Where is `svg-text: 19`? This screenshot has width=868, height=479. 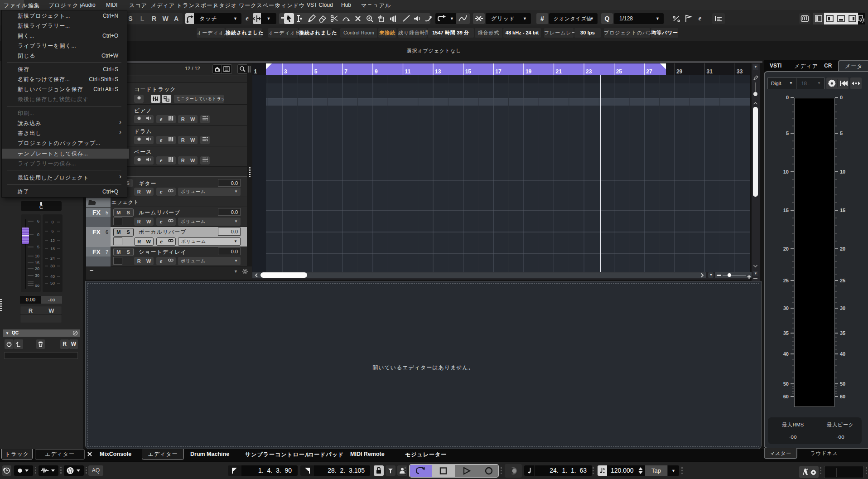
svg-text: 19 is located at coordinates (529, 72).